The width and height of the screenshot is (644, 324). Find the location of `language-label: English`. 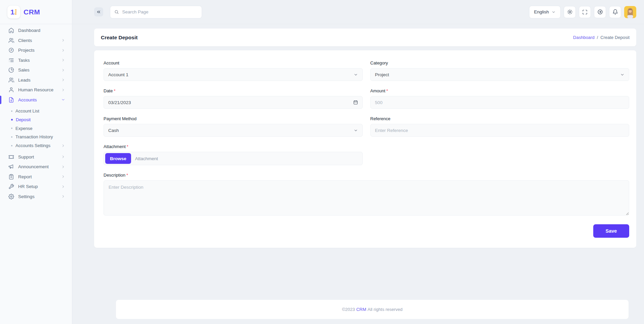

language-label: English is located at coordinates (541, 12).